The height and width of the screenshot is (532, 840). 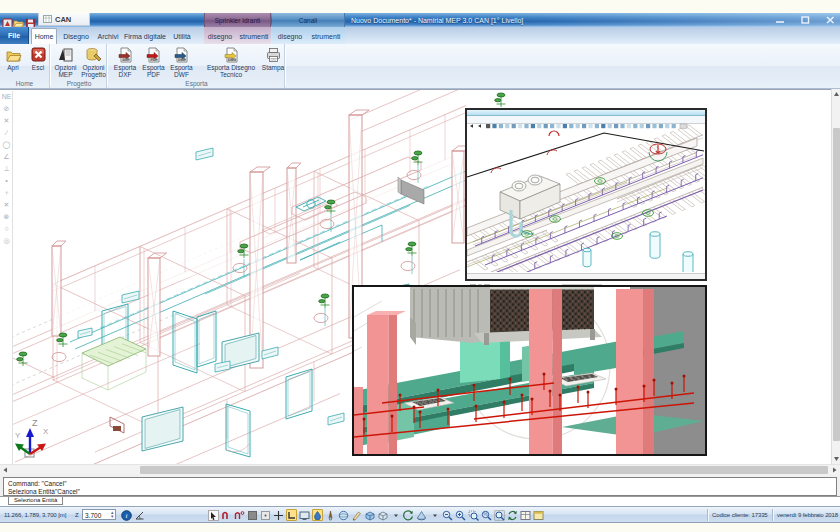 What do you see at coordinates (154, 55) in the screenshot?
I see `export-pdf-icon: PDF` at bounding box center [154, 55].